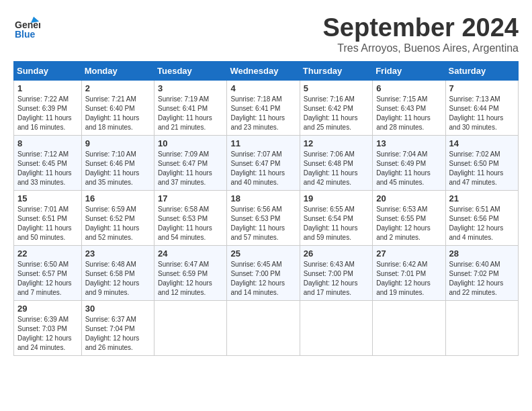  What do you see at coordinates (336, 144) in the screenshot?
I see `day-number: 12` at bounding box center [336, 144].